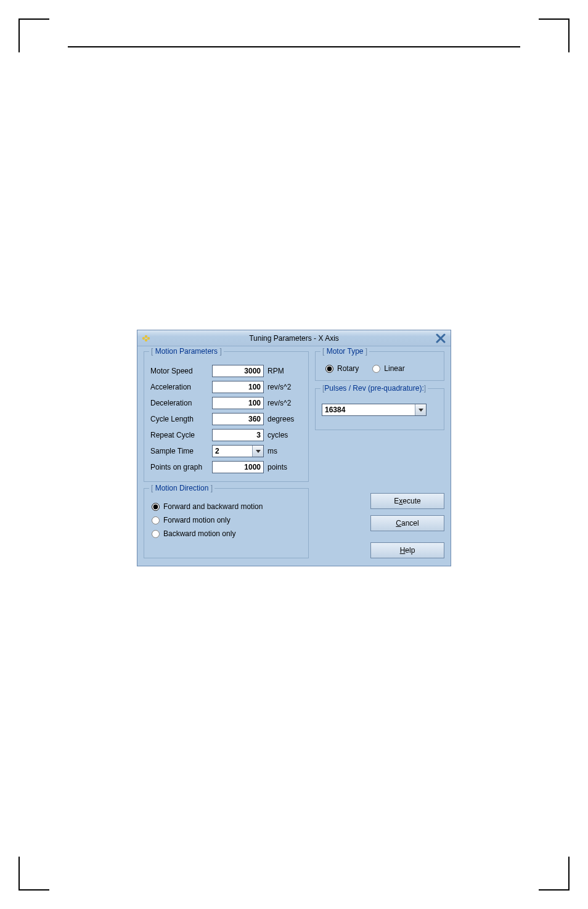 The height and width of the screenshot is (909, 588). Describe the element at coordinates (181, 387) in the screenshot. I see `field-label: Acceleration` at that location.